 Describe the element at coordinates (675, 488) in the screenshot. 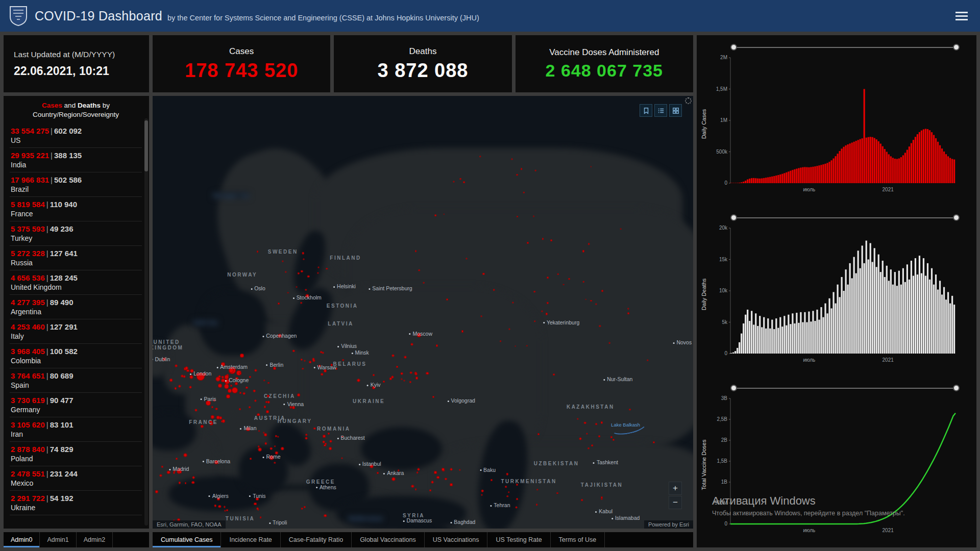

I see `zoom-in-button: +` at that location.